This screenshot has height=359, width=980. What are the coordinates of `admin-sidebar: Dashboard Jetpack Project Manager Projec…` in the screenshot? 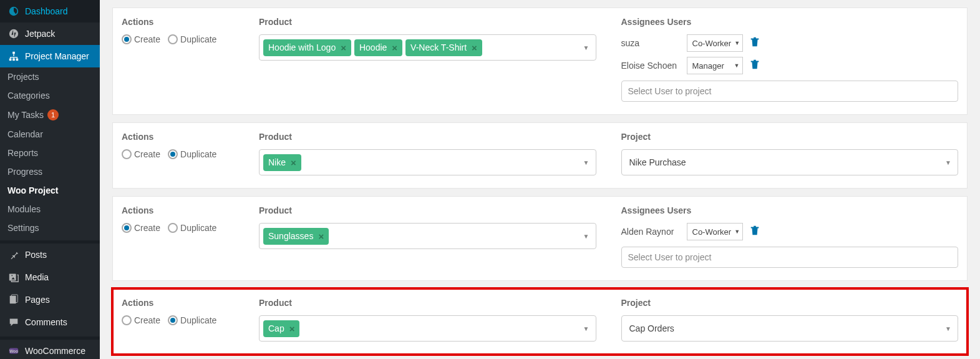 It's located at (50, 180).